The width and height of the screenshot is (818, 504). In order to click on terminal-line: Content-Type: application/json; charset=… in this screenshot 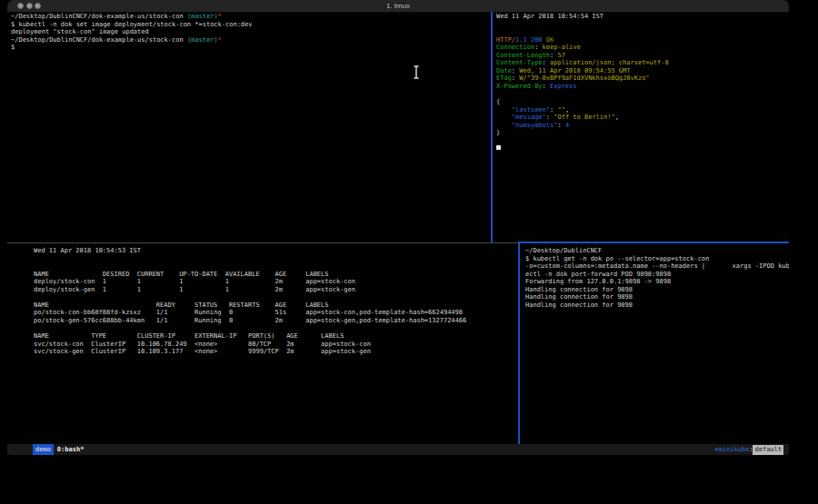, I will do `click(643, 64)`.